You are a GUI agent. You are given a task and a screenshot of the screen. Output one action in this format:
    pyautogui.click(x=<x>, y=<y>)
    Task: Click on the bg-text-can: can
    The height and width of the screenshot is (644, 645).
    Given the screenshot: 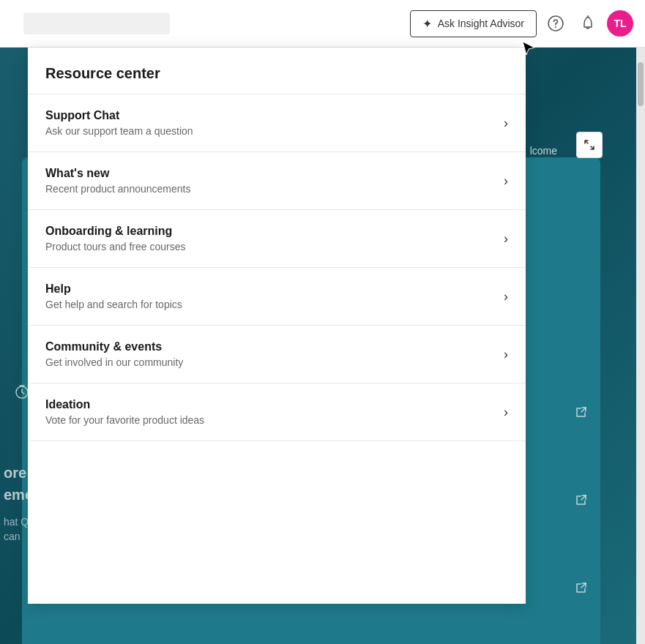 What is the action you would take?
    pyautogui.click(x=12, y=536)
    